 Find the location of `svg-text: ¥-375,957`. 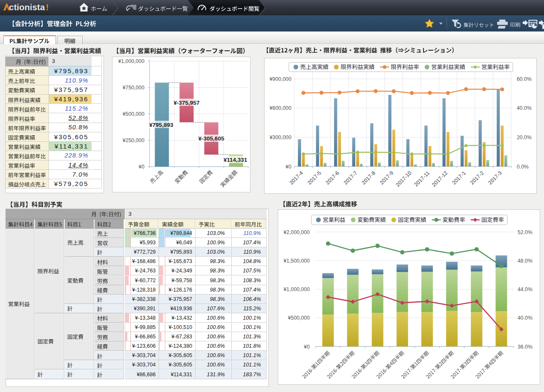

svg-text: ¥-375,957 is located at coordinates (187, 103).